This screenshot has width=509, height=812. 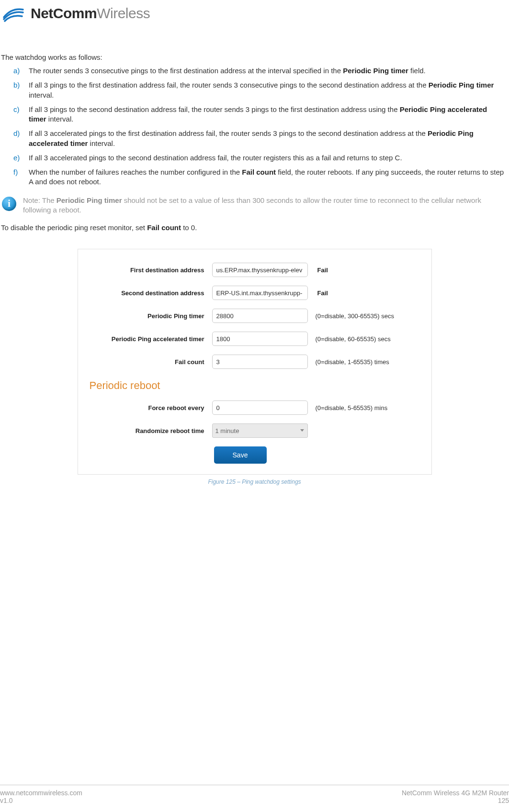 What do you see at coordinates (255, 408) in the screenshot?
I see `force-reboot-row: Force reboot every (0=disable, 5-65535) …` at bounding box center [255, 408].